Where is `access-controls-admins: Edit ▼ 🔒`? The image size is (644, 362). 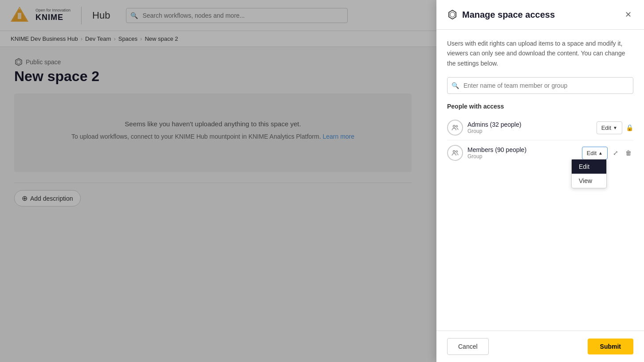
access-controls-admins: Edit ▼ 🔒 is located at coordinates (615, 128).